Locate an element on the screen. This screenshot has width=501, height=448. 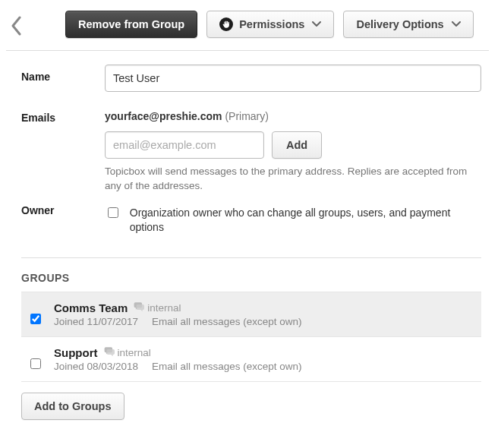
group-meta: Joined 11/07/2017Email all messages (exc… is located at coordinates (264, 322).